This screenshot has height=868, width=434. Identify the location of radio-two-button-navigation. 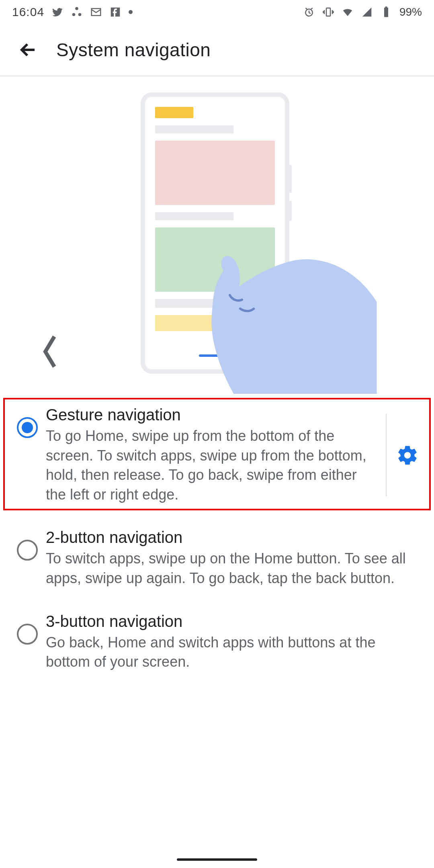
(27, 550).